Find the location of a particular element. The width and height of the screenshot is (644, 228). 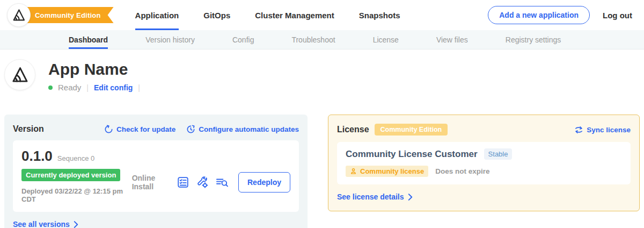

replicated-logo-icon is located at coordinates (19, 15).